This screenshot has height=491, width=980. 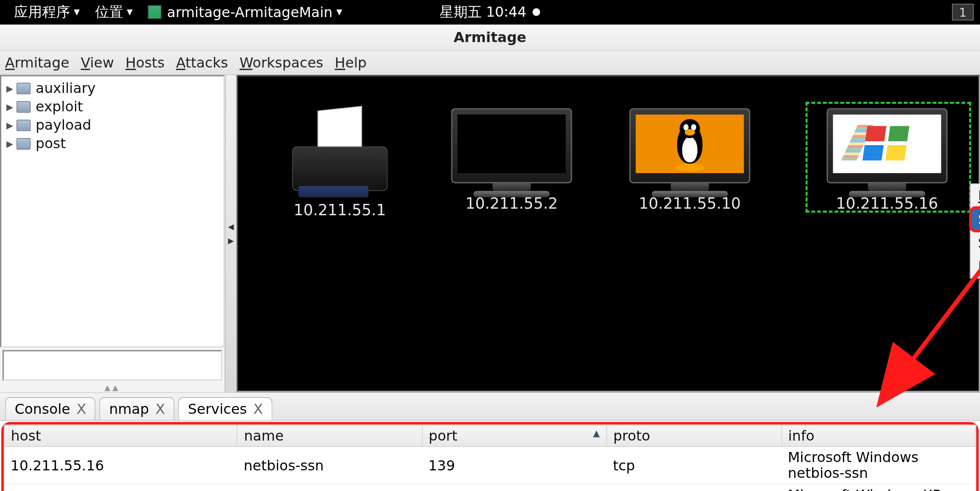 I want to click on menu-attacks: Attacks, so click(x=202, y=63).